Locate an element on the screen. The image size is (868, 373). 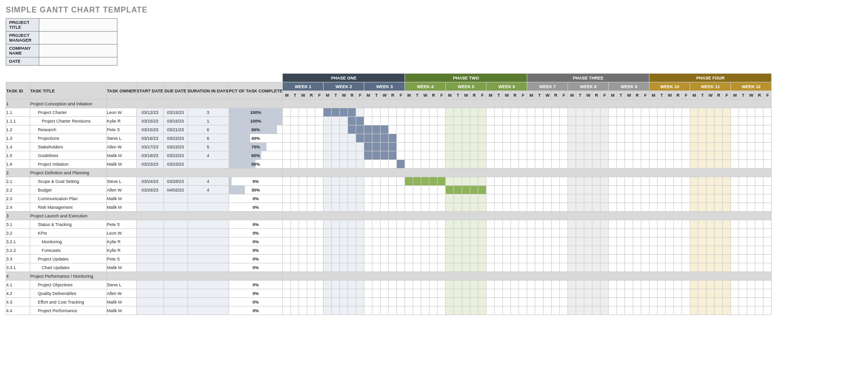
start-date-cell is located at coordinates (150, 207).